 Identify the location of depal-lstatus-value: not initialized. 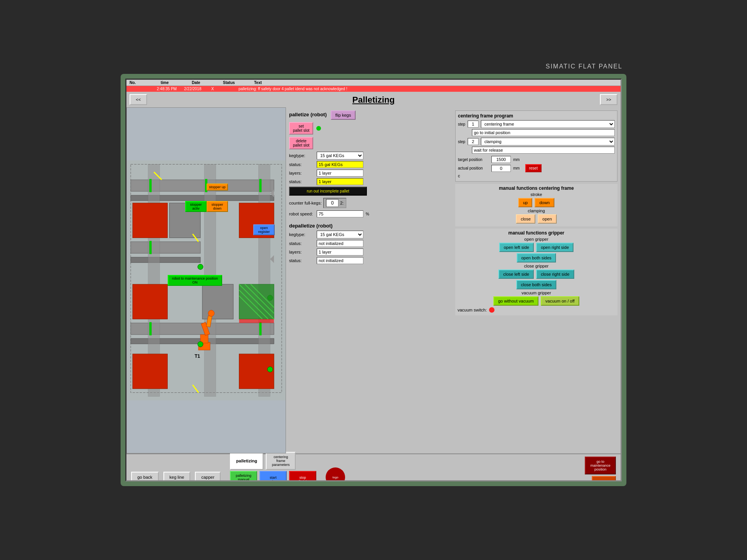
(340, 261).